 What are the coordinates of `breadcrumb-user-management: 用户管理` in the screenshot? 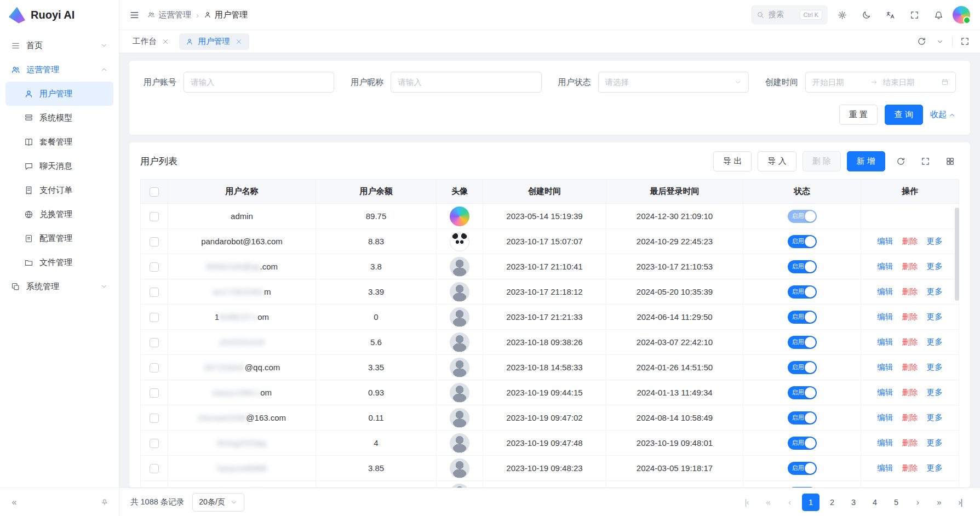 It's located at (226, 15).